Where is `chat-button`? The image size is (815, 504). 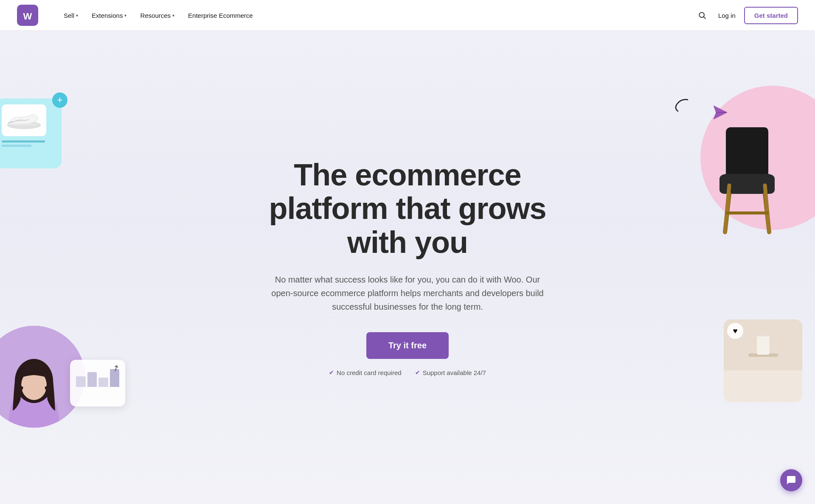 chat-button is located at coordinates (791, 480).